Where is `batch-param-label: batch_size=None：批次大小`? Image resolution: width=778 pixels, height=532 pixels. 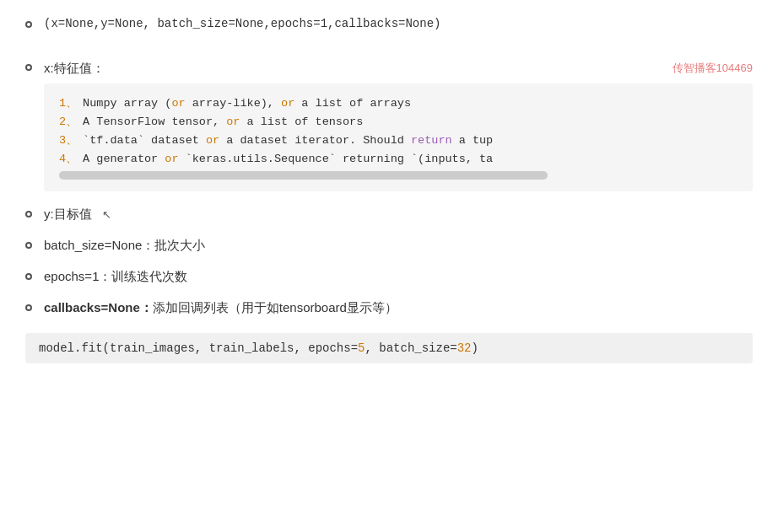
batch-param-label: batch_size=None：批次大小 is located at coordinates (125, 245).